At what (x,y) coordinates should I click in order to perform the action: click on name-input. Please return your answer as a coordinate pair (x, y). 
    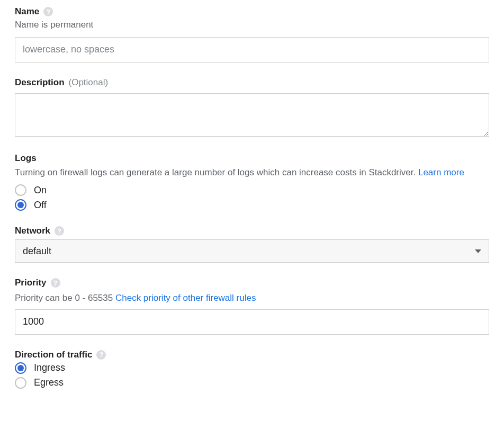
    Looking at the image, I should click on (252, 50).